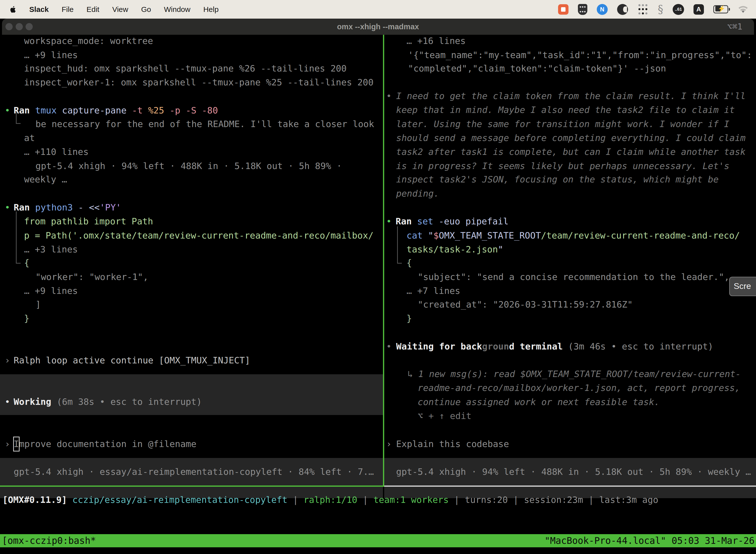 The image size is (756, 554). Describe the element at coordinates (205, 124) in the screenshot. I see `terminal-text: be necessary for the end of the README. …` at that location.